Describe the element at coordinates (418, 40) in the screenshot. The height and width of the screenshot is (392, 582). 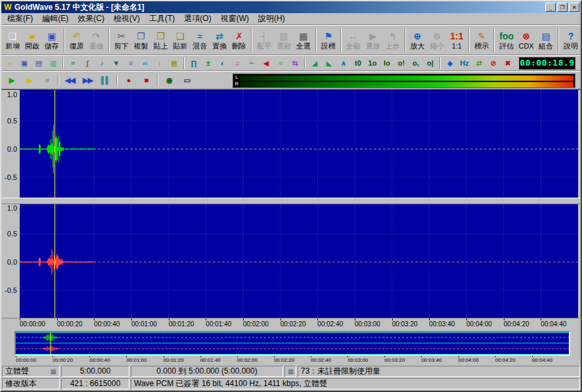
I see `zoom-in-button: ⊕ 放大` at that location.